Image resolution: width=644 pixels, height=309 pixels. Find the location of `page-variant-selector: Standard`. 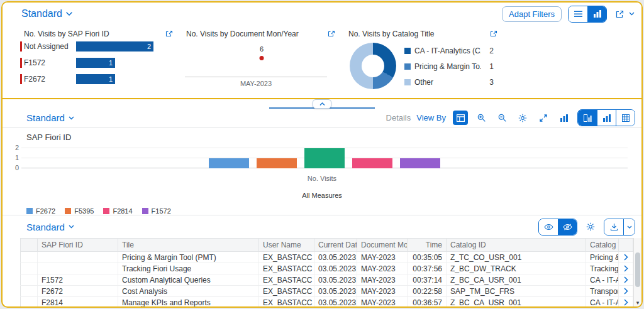

page-variant-selector: Standard is located at coordinates (47, 14).